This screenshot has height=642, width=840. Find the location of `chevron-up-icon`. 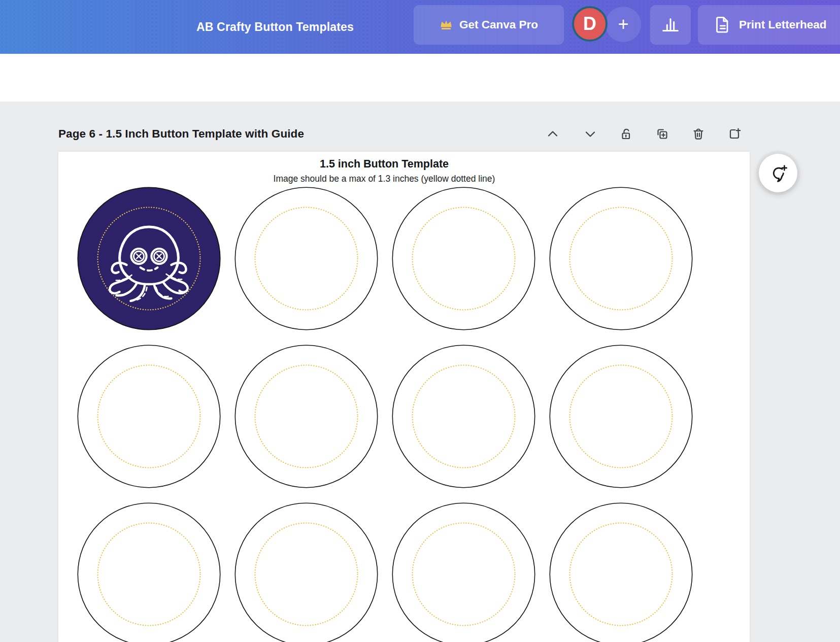

chevron-up-icon is located at coordinates (553, 134).